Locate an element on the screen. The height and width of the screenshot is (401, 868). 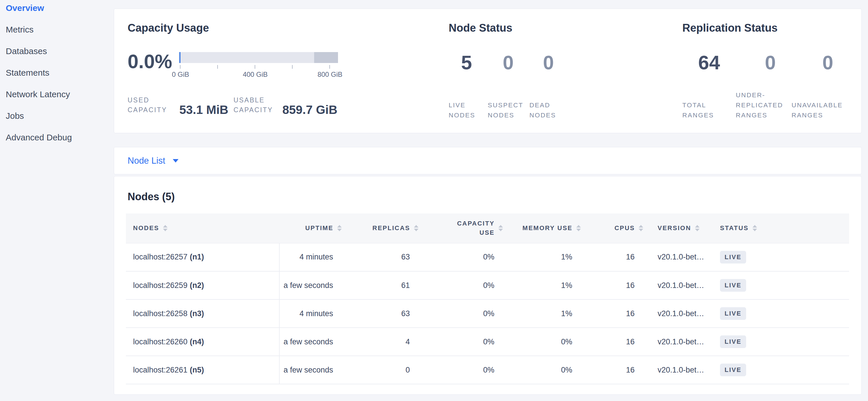
capacity-gauge-row: 0.0% 0 GiB 400 GiB 800 GiB is located at coordinates (288, 65).